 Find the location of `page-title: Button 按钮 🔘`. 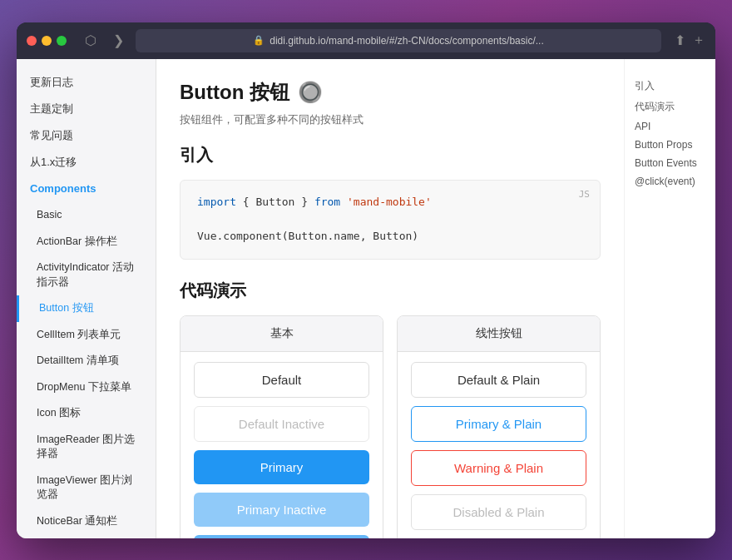

page-title: Button 按钮 🔘 is located at coordinates (390, 92).